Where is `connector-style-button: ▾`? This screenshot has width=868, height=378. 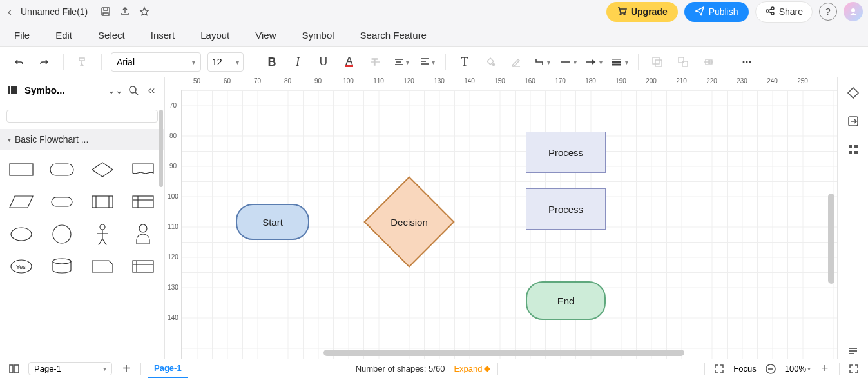
connector-style-button: ▾ is located at coordinates (542, 62).